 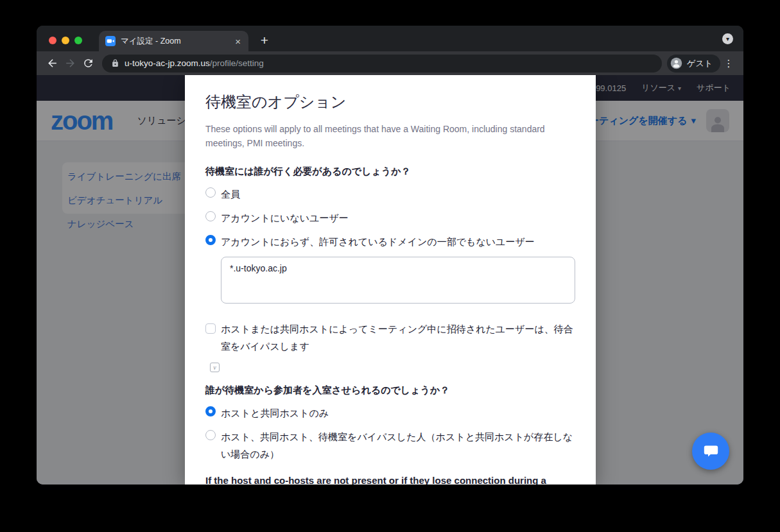 What do you see at coordinates (390, 102) in the screenshot?
I see `modal-title: 待機室のオプション` at bounding box center [390, 102].